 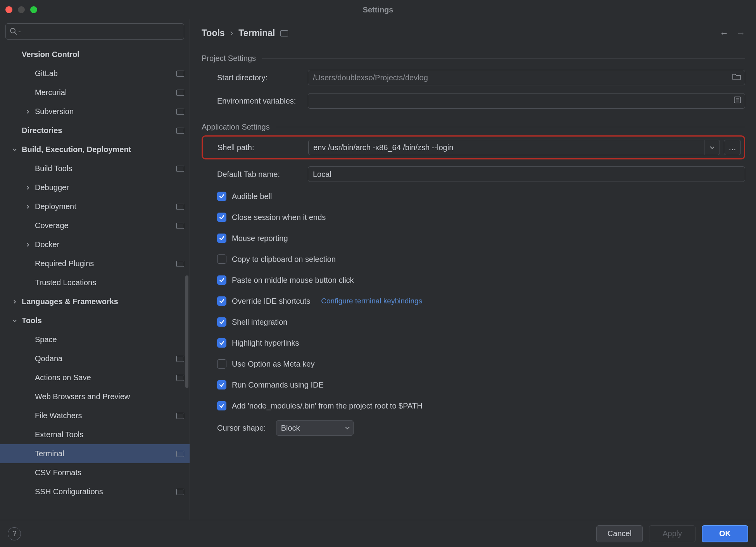 What do you see at coordinates (95, 473) in the screenshot?
I see `tree-item: CSV Formats` at bounding box center [95, 473].